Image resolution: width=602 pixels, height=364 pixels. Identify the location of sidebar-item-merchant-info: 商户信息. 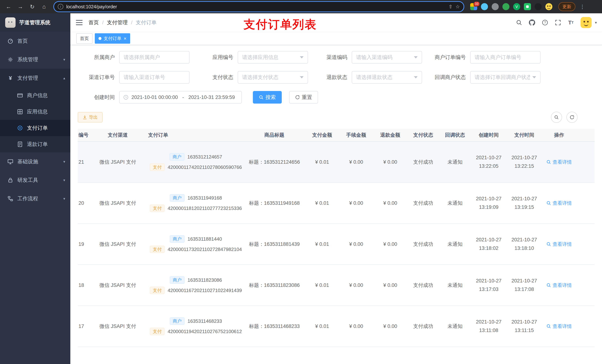
(35, 95).